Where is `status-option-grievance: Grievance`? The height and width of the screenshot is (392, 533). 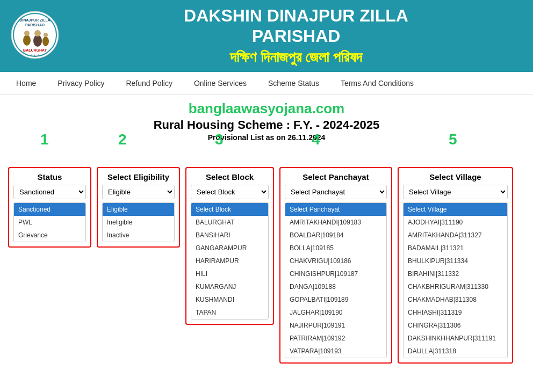
status-option-grievance: Grievance is located at coordinates (49, 235).